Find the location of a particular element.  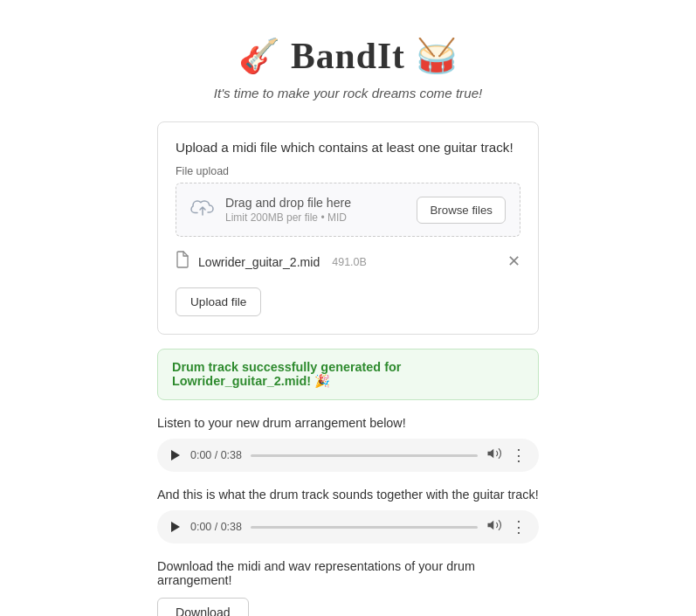

dropzone-secondary-text: Limit 200MB per file • MID is located at coordinates (288, 218).